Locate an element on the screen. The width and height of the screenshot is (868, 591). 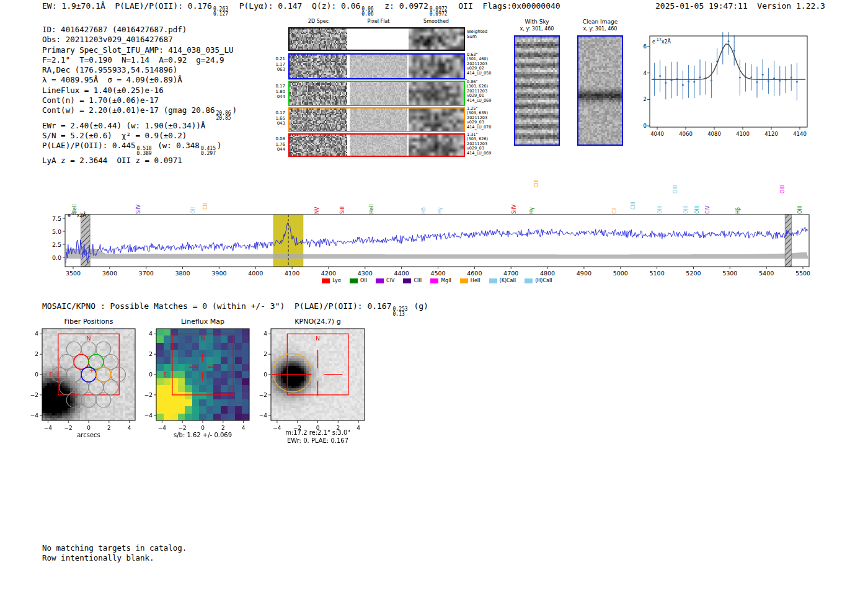
x-tick-label: 4200 is located at coordinates (329, 273).